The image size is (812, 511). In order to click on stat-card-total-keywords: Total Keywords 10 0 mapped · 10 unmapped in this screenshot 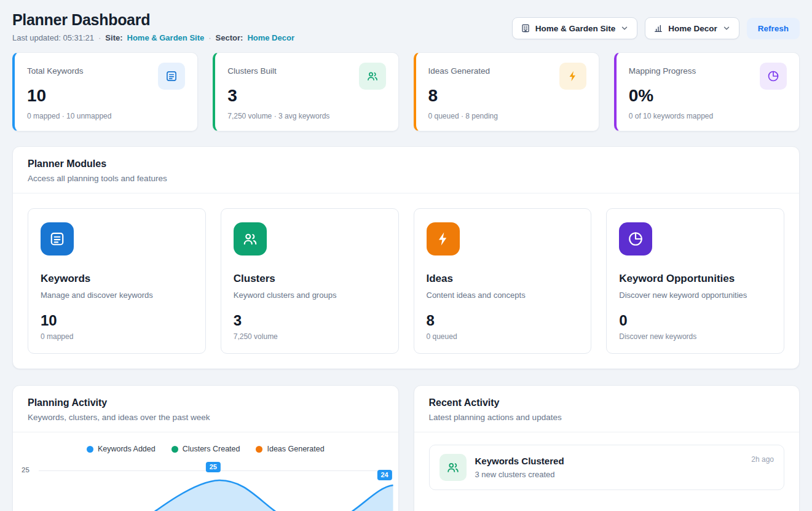, I will do `click(105, 92)`.